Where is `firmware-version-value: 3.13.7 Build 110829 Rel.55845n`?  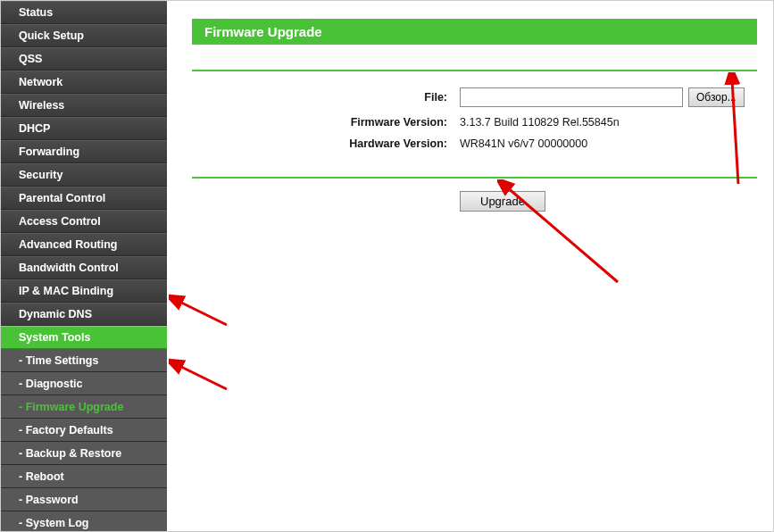
firmware-version-value: 3.13.7 Build 110829 Rel.55845n is located at coordinates (539, 122).